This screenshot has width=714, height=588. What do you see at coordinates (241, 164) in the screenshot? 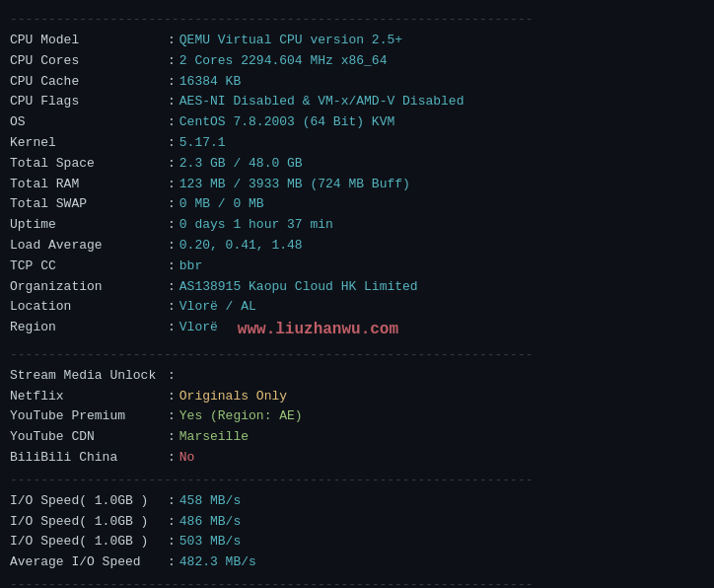
I see `value-total-space: 2.3 GB / 48.0 GB` at bounding box center [241, 164].